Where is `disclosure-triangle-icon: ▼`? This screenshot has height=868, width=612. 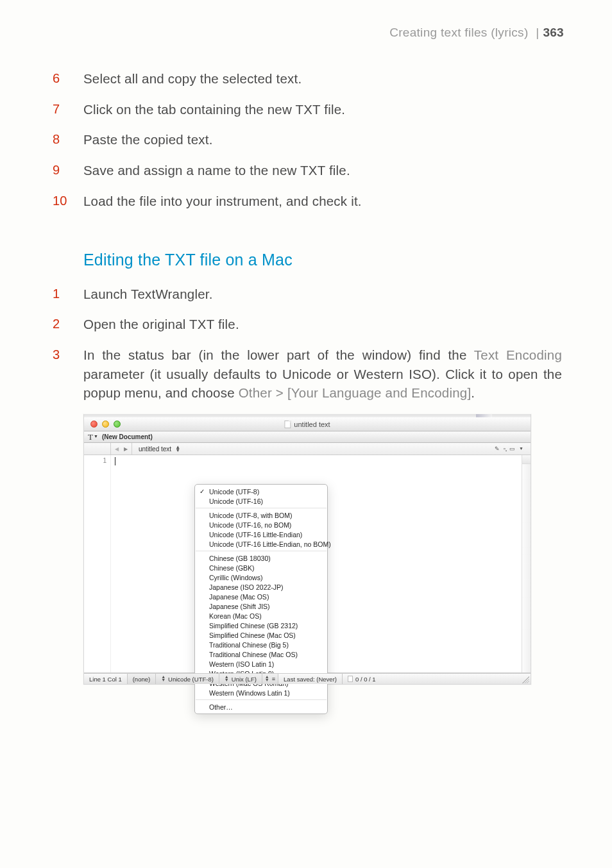
disclosure-triangle-icon: ▼ is located at coordinates (96, 436).